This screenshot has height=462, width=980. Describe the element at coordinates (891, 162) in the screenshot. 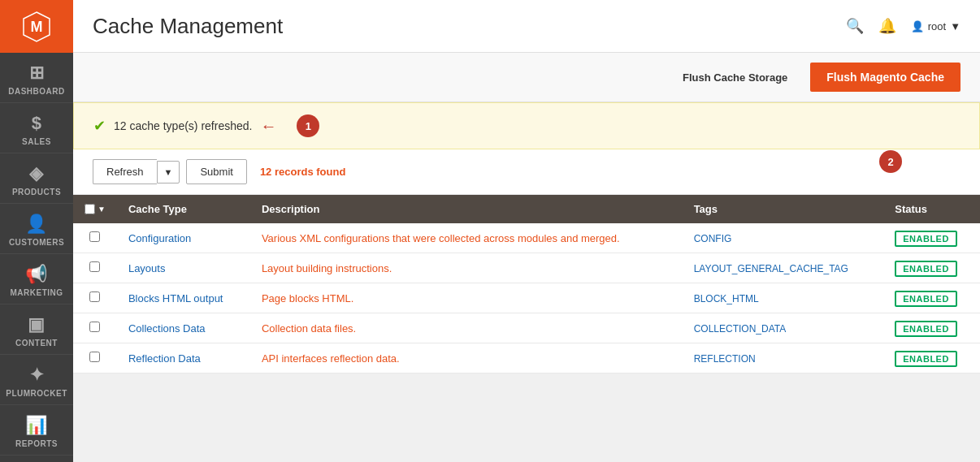

I see `callout-badge-2: 2` at that location.